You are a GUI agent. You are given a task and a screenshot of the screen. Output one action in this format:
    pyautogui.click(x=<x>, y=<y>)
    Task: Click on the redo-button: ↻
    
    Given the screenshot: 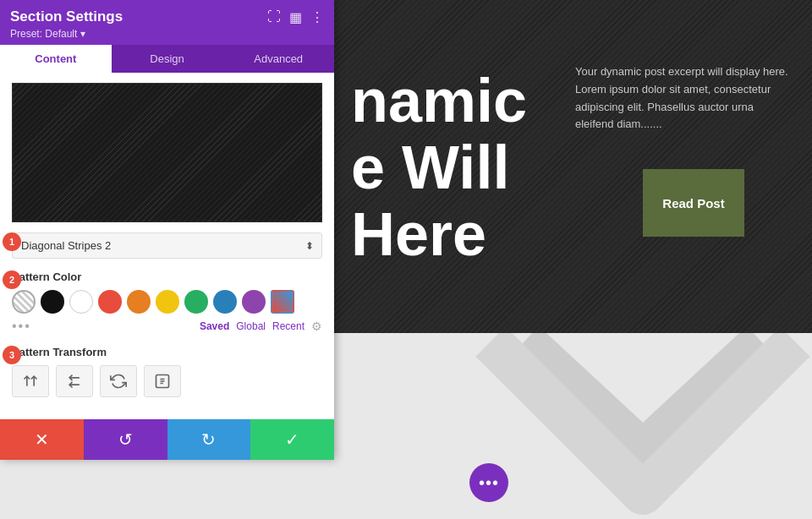 What is the action you would take?
    pyautogui.click(x=210, y=440)
    